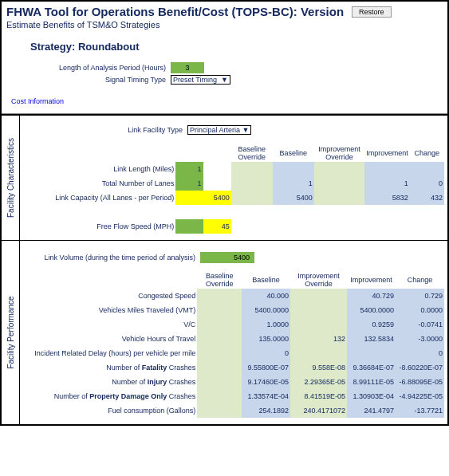 The width and height of the screenshot is (449, 476). Describe the element at coordinates (201, 80) in the screenshot. I see `signal-timing-select: Preset Timing ▼` at that location.